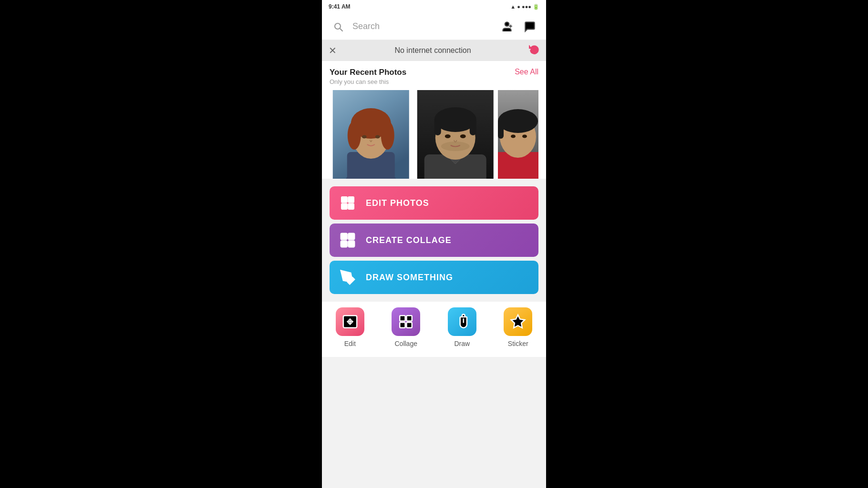 Image resolution: width=868 pixels, height=488 pixels. Describe the element at coordinates (518, 344) in the screenshot. I see `tab-sticker-label: Sticker` at that location.